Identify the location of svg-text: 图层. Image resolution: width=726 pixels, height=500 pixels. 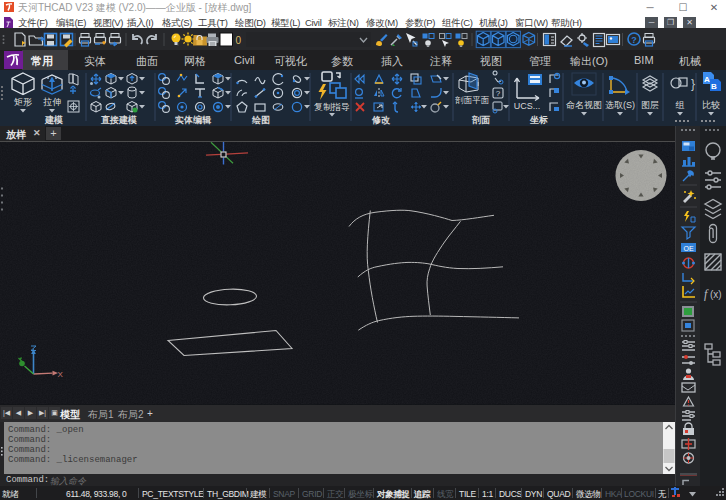
(650, 105).